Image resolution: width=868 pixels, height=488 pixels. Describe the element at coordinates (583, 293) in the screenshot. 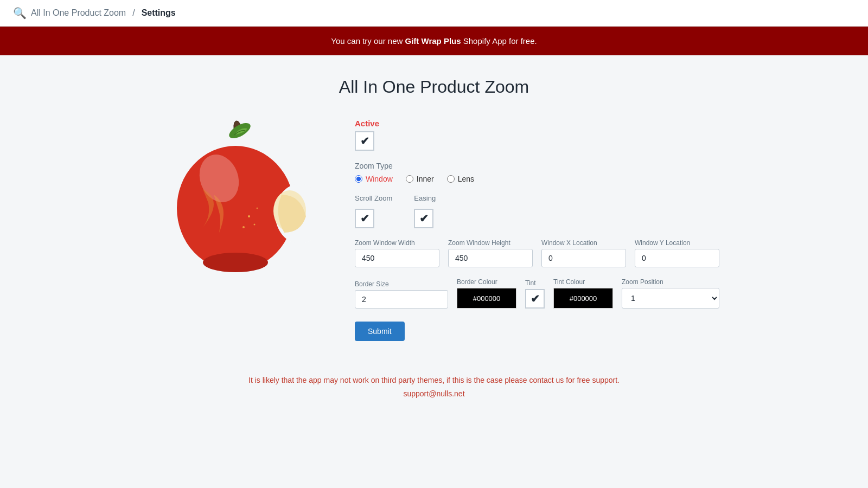

I see `tint-colour-group: Tint Colour #000000` at that location.